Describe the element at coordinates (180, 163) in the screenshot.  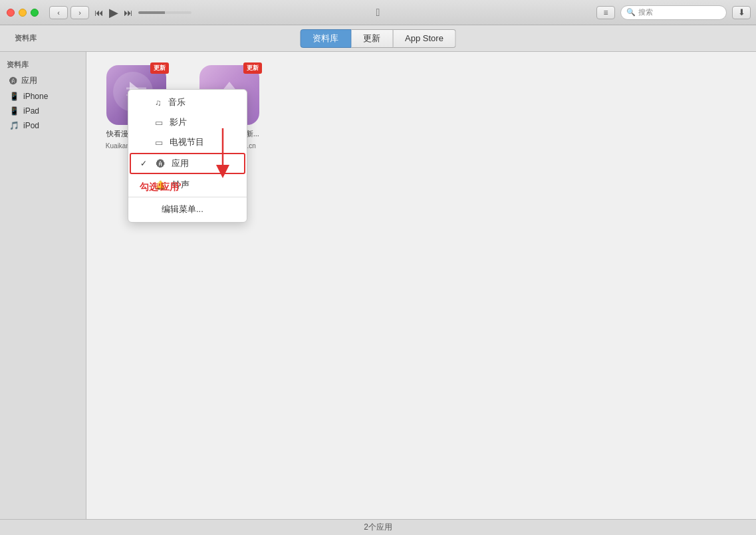
I see `apps-label: 应用` at that location.